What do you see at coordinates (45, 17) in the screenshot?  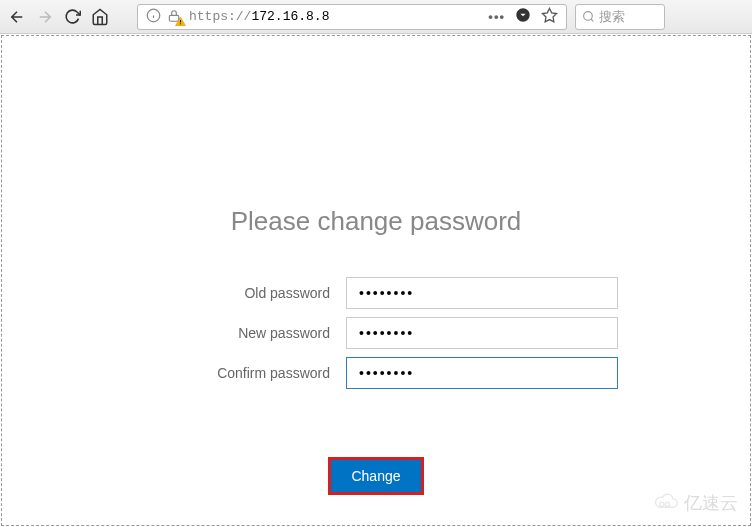 I see `forward-button` at bounding box center [45, 17].